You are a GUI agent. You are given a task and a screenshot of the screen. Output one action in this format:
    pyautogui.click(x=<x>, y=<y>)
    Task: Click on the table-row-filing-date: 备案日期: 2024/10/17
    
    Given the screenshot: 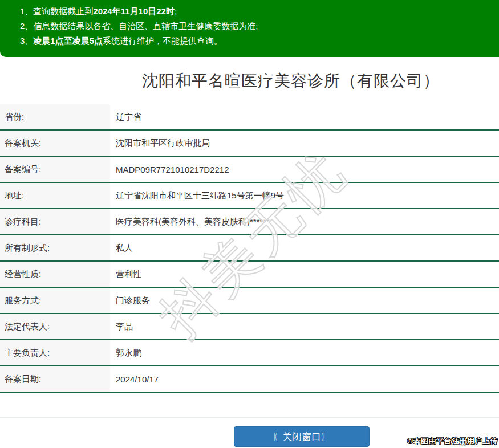 What is the action you would take?
    pyautogui.click(x=250, y=380)
    